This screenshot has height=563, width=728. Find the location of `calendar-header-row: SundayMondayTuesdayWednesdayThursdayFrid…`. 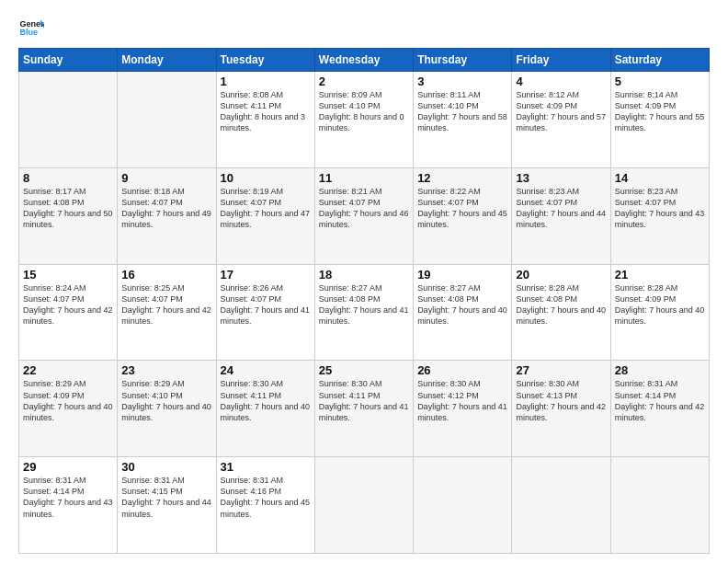

calendar-header-row: SundayMondayTuesdayWednesdayThursdayFrid… is located at coordinates (364, 61).